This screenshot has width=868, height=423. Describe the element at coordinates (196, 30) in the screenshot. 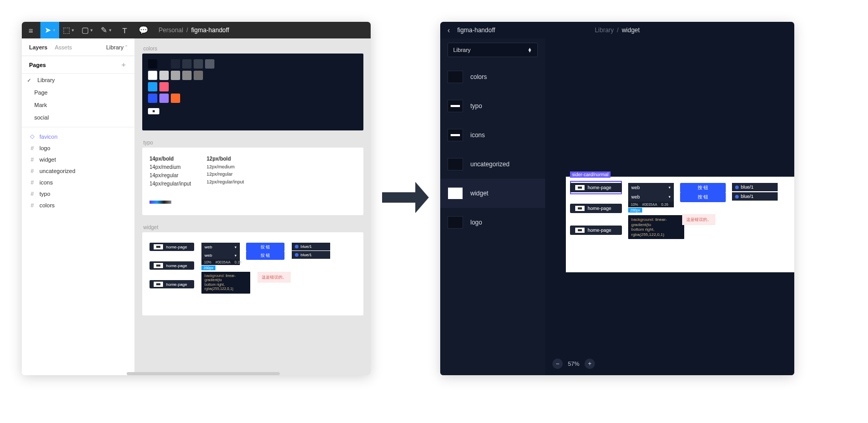

I see `figma-toolbar: ≡ ➤▾ ⬚▾ ▢▾ ✎▾ T 💬 Personal / figma-hando…` at that location.